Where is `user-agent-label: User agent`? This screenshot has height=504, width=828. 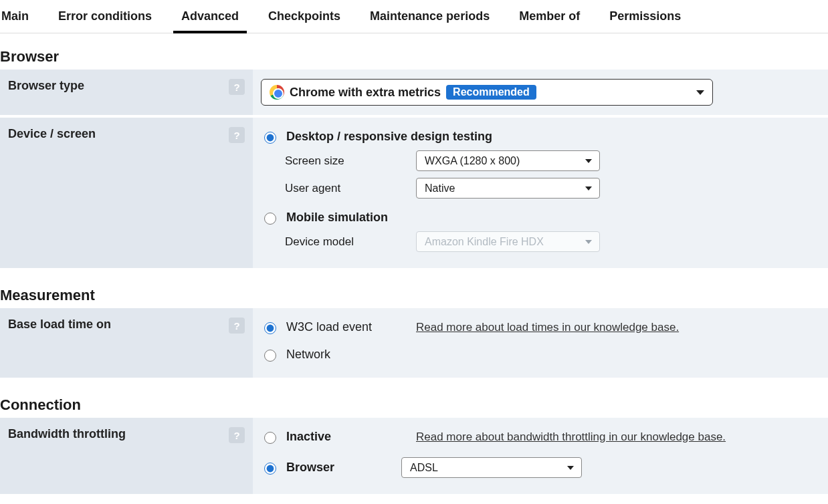 user-agent-label: User agent is located at coordinates (350, 188).